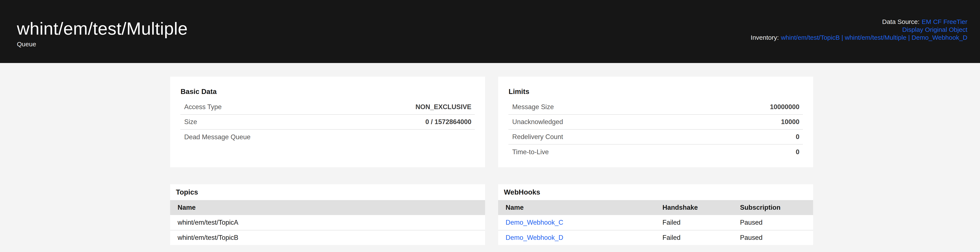  Describe the element at coordinates (655, 122) in the screenshot. I see `limits-card: Limits Message Size 10000000 Unacknowled…` at that location.